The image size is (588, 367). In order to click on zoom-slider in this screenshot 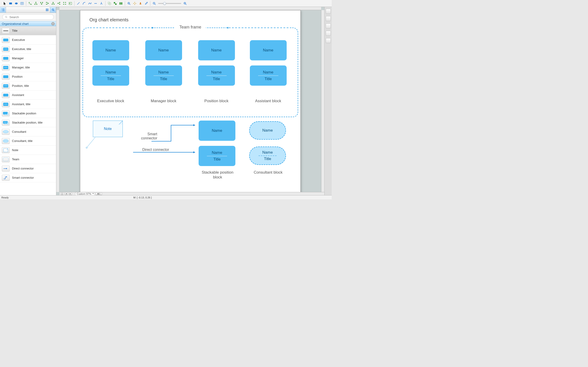, I will do `click(170, 3)`.